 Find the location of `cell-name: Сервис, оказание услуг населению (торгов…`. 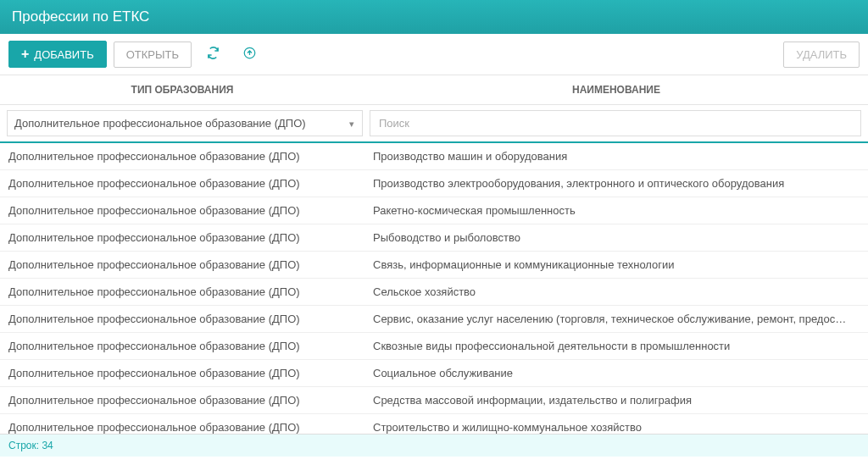

cell-name: Сервис, оказание услуг населению (торгов… is located at coordinates (616, 318).